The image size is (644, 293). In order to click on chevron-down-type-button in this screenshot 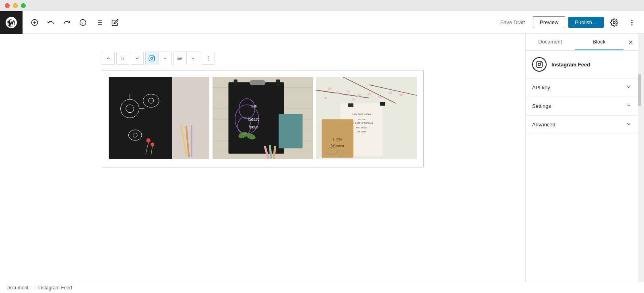, I will do `click(165, 58)`.